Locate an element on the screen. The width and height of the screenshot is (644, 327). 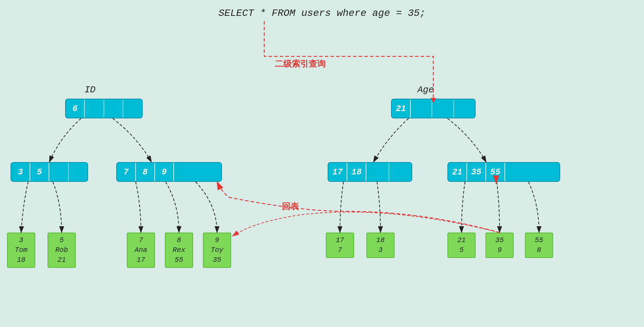
id-tree-label: ID is located at coordinates (90, 90).